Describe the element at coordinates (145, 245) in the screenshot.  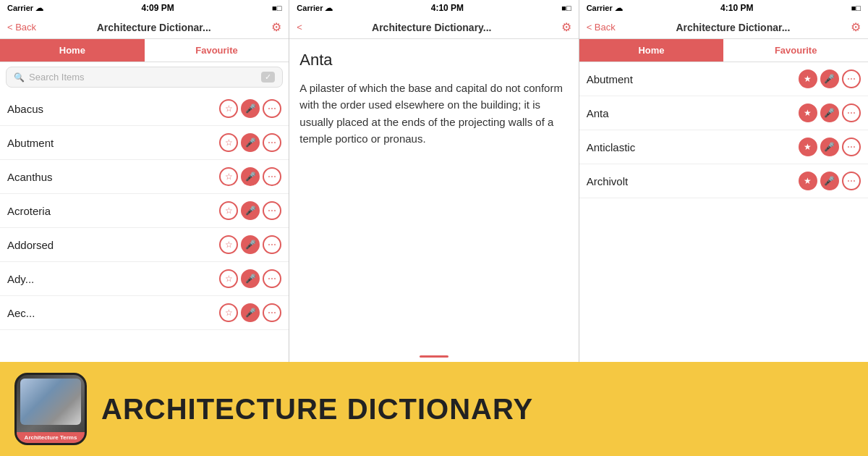
I see `list-item: Addorsed ☆ 🎤 ⋯` at that location.